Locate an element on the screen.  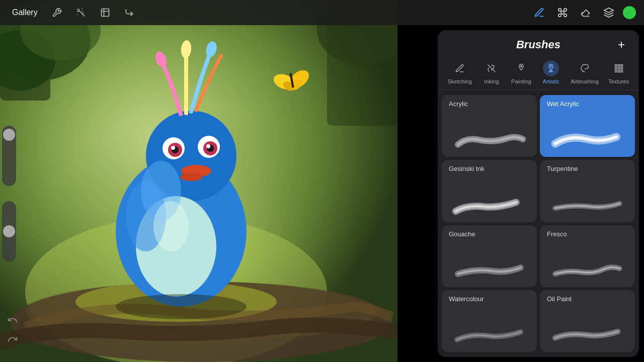
brush-stroke-gesinski-ink is located at coordinates (489, 206).